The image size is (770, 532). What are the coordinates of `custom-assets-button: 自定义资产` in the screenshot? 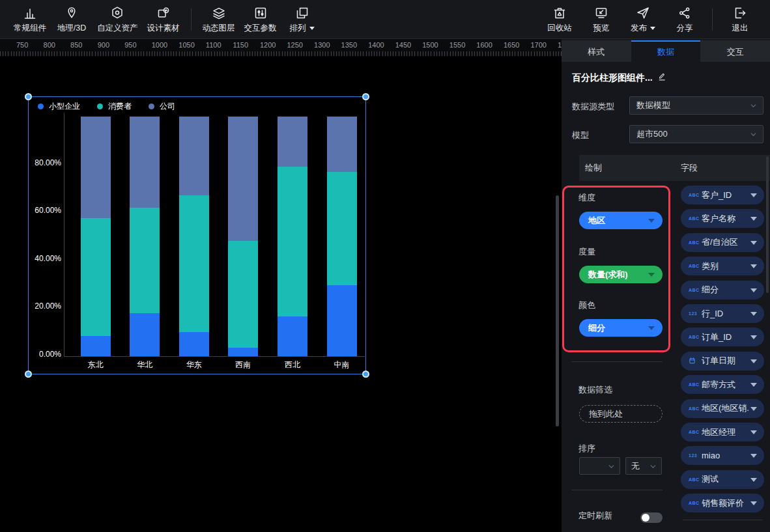 It's located at (117, 20).